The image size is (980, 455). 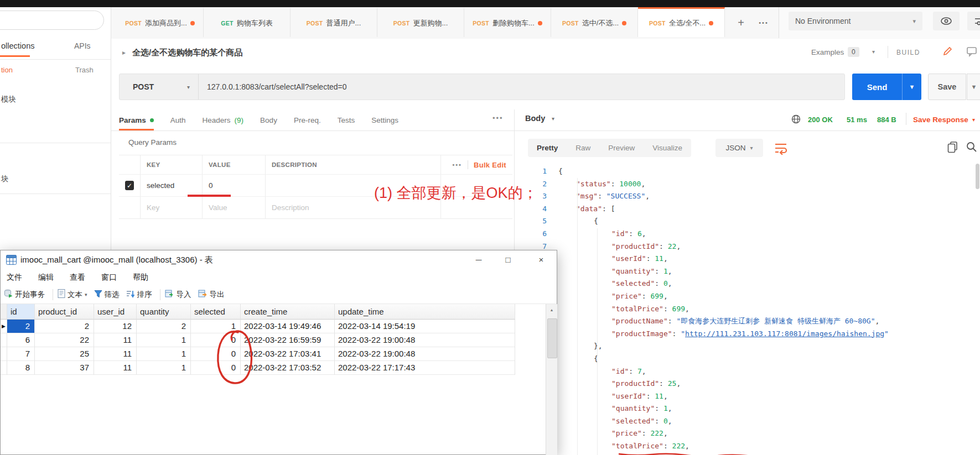 I want to click on column-header-update_time: update_time, so click(x=425, y=312).